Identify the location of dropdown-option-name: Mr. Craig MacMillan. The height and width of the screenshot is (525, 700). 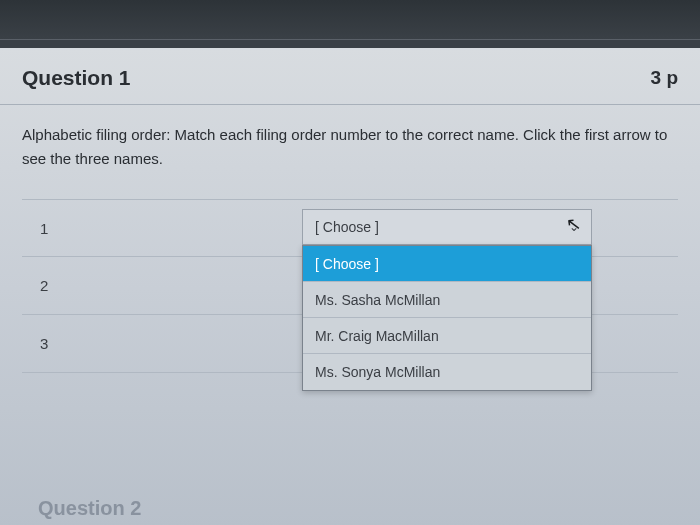
(447, 336).